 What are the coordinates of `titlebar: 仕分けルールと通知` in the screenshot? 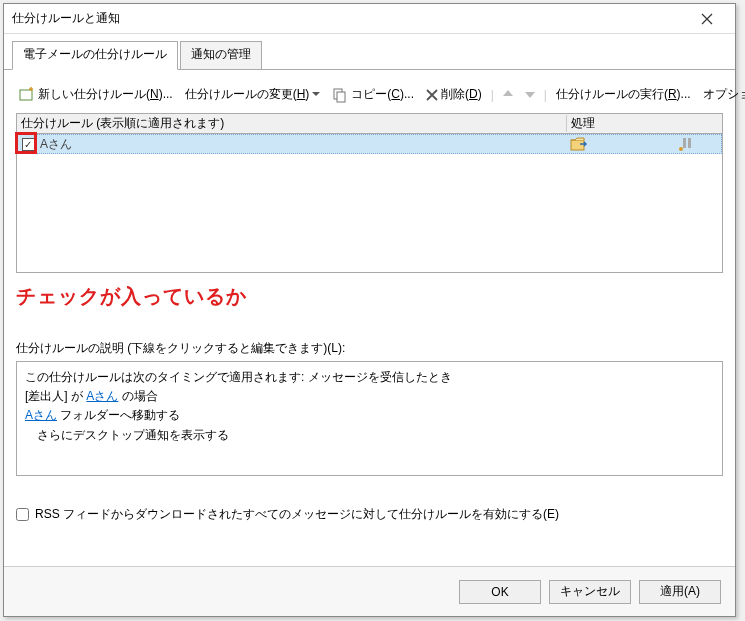 It's located at (370, 19).